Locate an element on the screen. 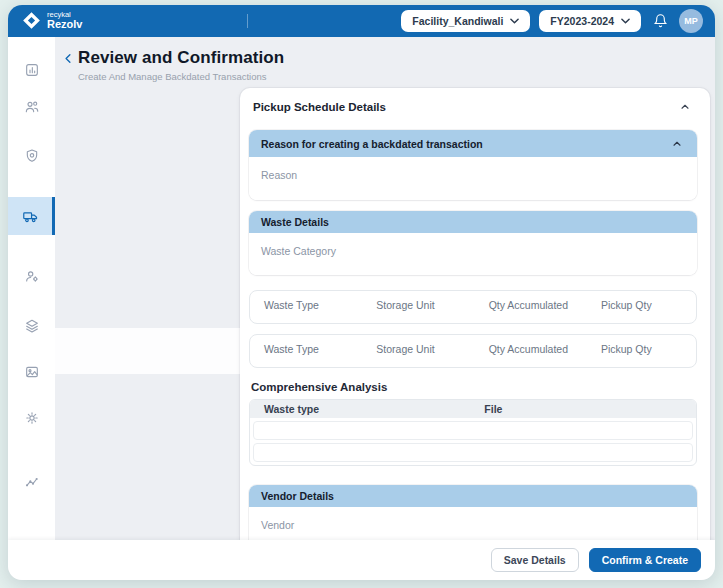  reason-section-body: Reason is located at coordinates (473, 178).